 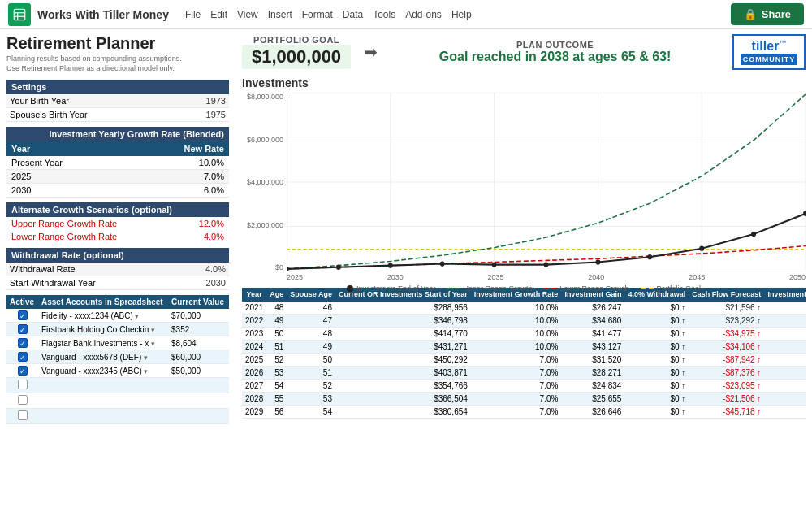 What do you see at coordinates (39, 101) in the screenshot?
I see `birth-year-label: Your Birth Year` at bounding box center [39, 101].